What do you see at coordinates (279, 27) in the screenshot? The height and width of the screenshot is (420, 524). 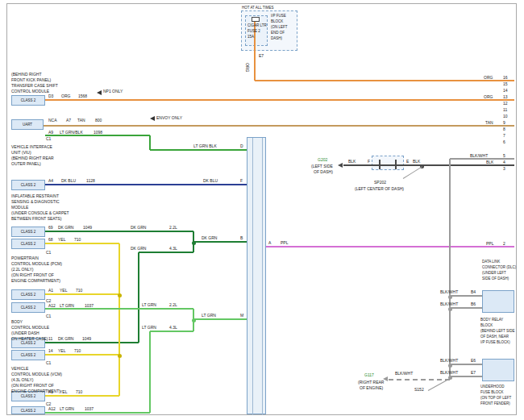 I see `ip-fuse-block-name-line: (ON LEFT` at bounding box center [279, 27].